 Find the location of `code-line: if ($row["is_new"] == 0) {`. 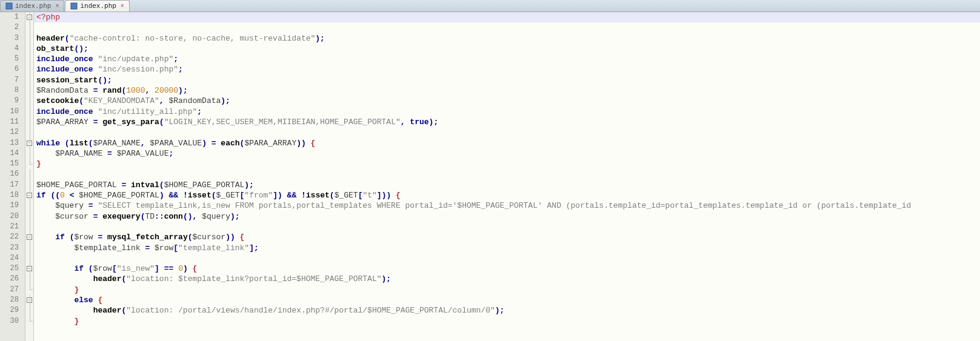

code-line: if ($row["is_new"] == 0) { is located at coordinates (507, 269).